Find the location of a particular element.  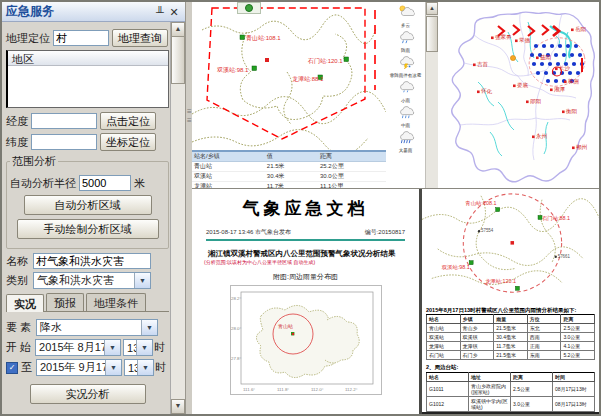

shower-weather-icon is located at coordinates (406, 37).